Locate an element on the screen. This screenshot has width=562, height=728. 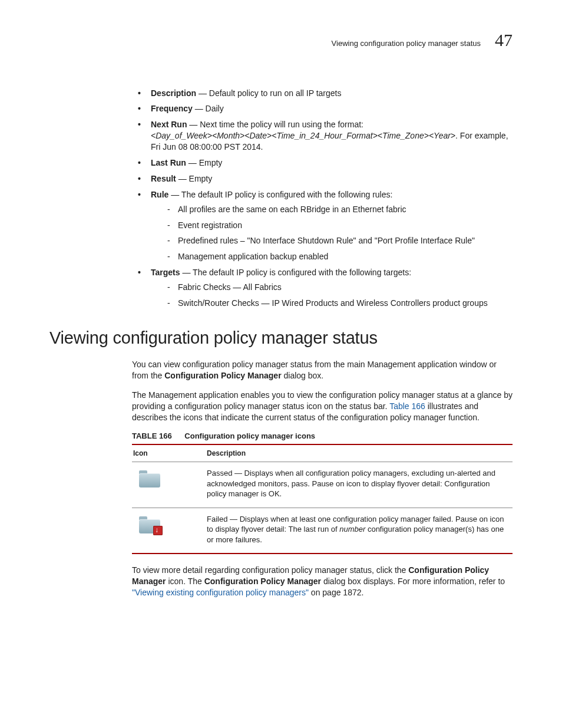
text: — Default policy to run on all IP target… is located at coordinates (269, 93).